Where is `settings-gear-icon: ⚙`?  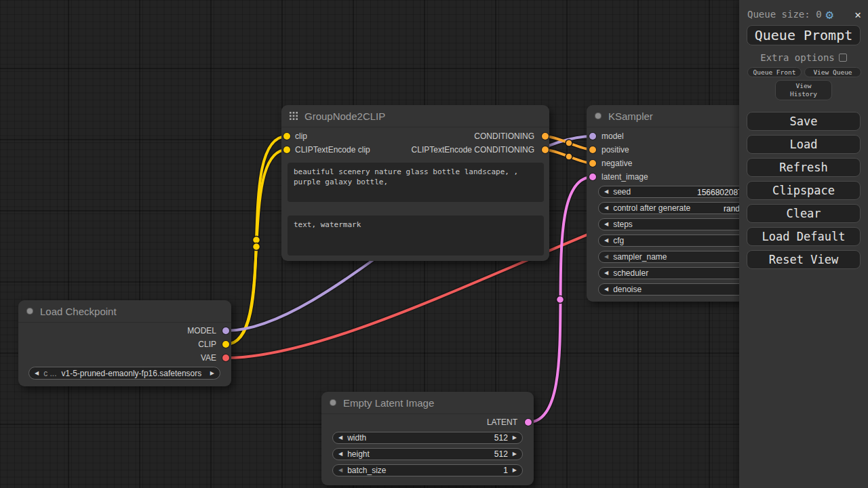 settings-gear-icon: ⚙ is located at coordinates (830, 15).